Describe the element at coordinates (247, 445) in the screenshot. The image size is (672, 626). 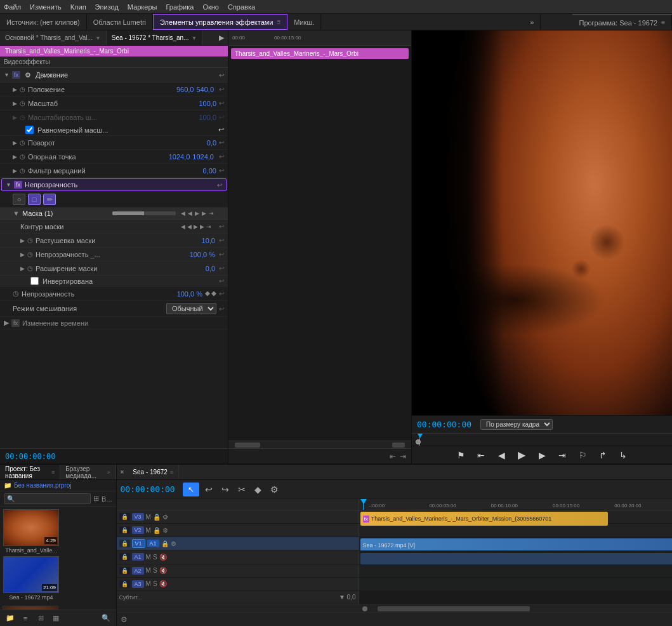
I see `middle-scroll-thumb` at that location.